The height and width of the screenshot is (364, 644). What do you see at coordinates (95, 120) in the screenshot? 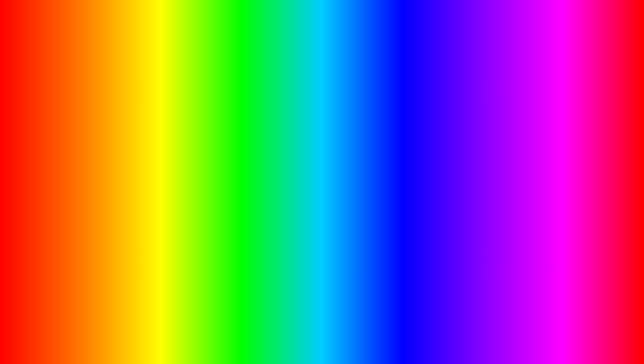
I see `quest-label: Quest - Bandit Boss:Lv.25` at bounding box center [95, 120].